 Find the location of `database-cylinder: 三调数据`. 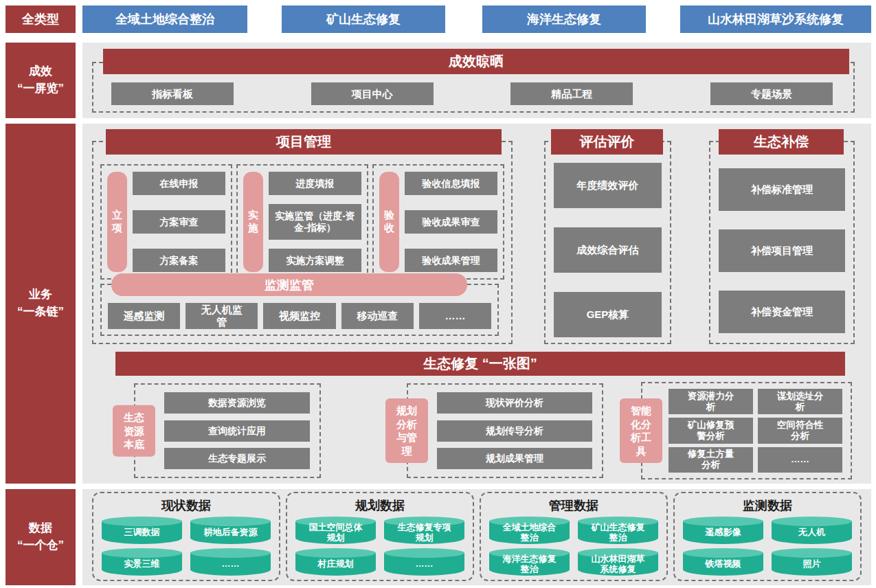

database-cylinder: 三调数据 is located at coordinates (142, 533).